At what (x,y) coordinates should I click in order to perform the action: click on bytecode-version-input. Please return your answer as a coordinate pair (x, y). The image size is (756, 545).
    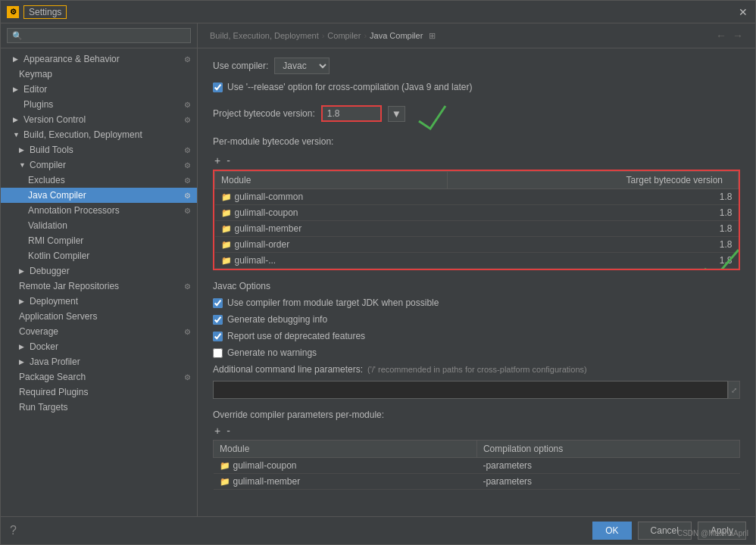
    Looking at the image, I should click on (351, 114).